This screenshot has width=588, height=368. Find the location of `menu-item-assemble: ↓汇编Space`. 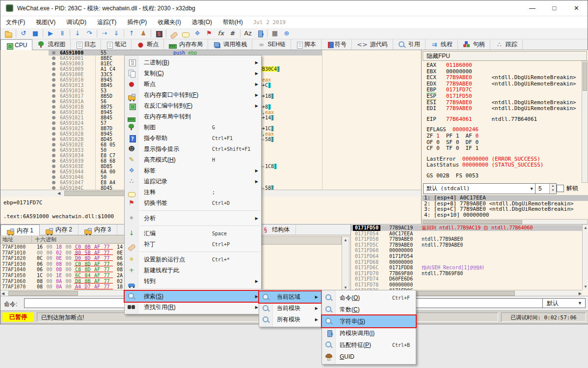

menu-item-assemble: ↓汇编Space is located at coordinates (193, 233).